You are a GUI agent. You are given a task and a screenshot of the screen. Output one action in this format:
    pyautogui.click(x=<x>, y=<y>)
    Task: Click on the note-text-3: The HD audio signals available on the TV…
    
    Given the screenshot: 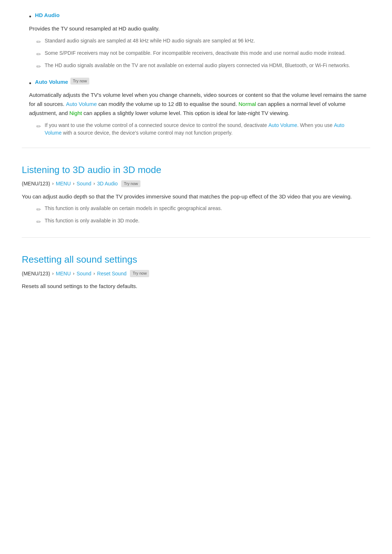 What is the action you would take?
    pyautogui.click(x=197, y=65)
    